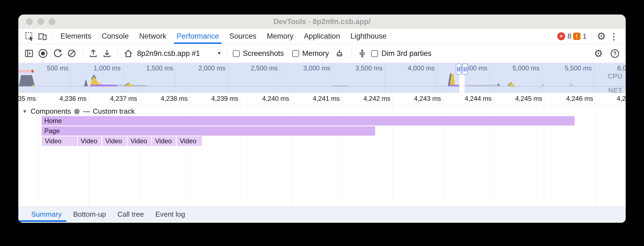 The height and width of the screenshot is (246, 644). Describe the element at coordinates (49, 68) in the screenshot. I see `overview-tick-label: 500 ms` at that location.